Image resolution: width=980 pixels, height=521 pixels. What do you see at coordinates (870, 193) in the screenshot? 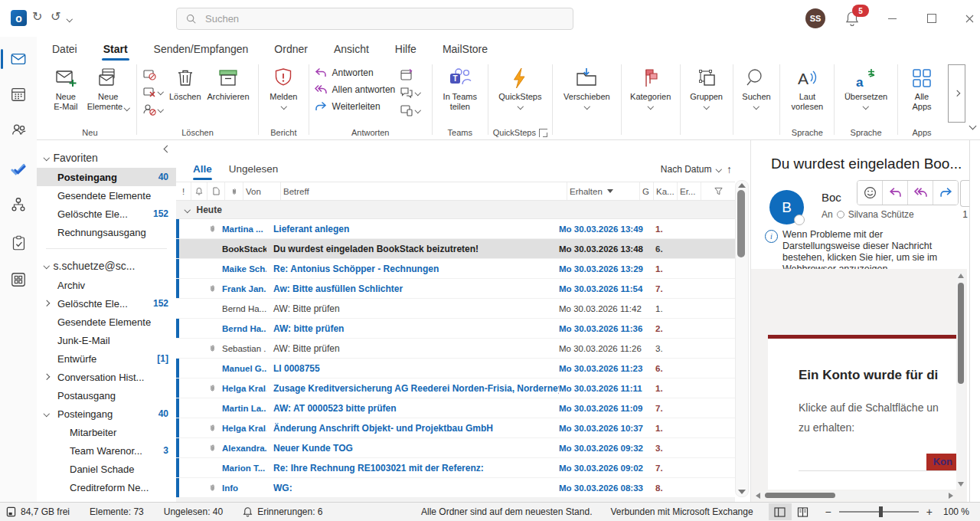
I see `react-button` at bounding box center [870, 193].